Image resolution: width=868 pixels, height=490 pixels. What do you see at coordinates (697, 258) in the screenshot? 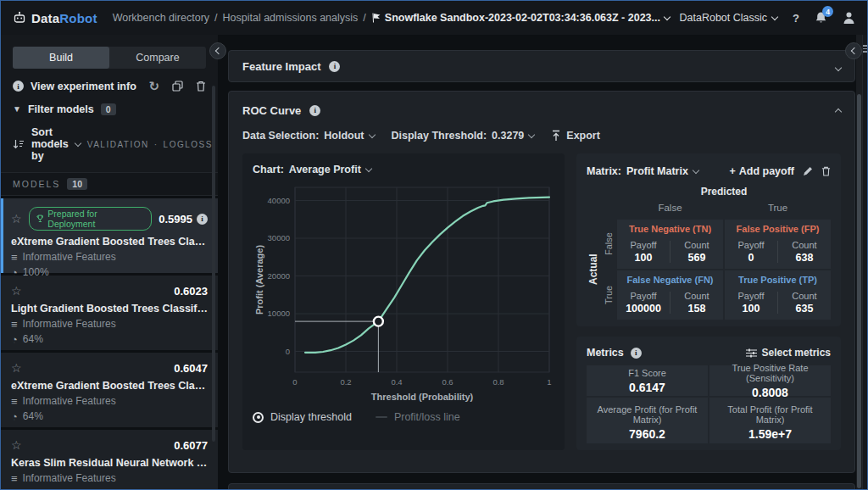
I see `tn-count-value: 569` at bounding box center [697, 258].